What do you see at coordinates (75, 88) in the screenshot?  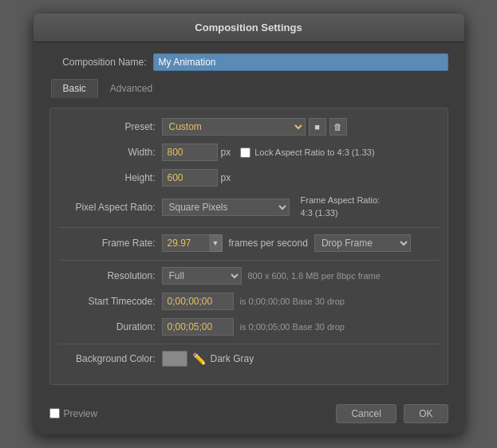 I see `tab-basic: Basic` at bounding box center [75, 88].